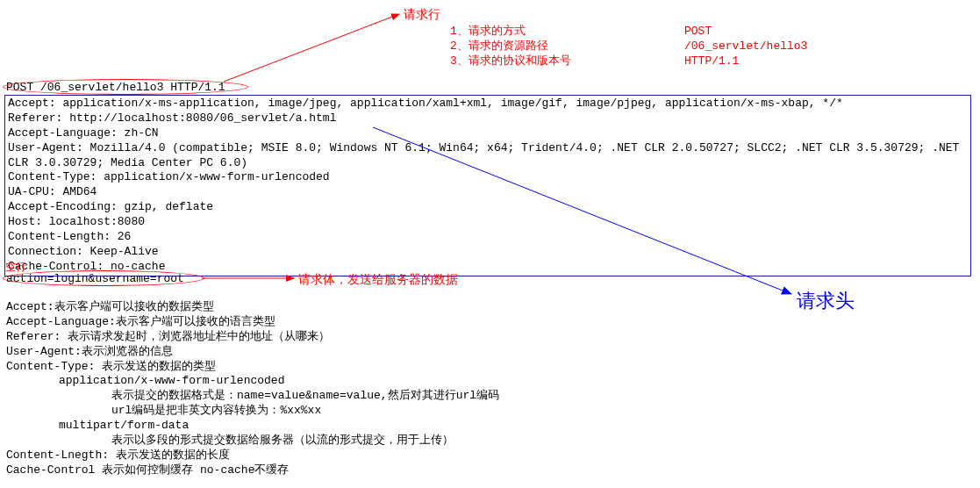 The width and height of the screenshot is (980, 488). I want to click on hdr-content-length: Content-Length: 26, so click(488, 237).